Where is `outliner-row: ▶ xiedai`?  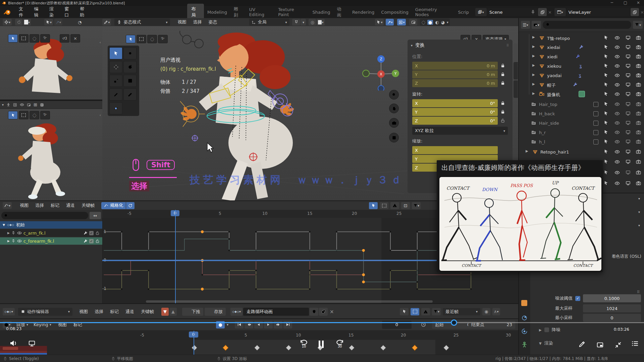 outliner-row: ▶ xiedai is located at coordinates (582, 48).